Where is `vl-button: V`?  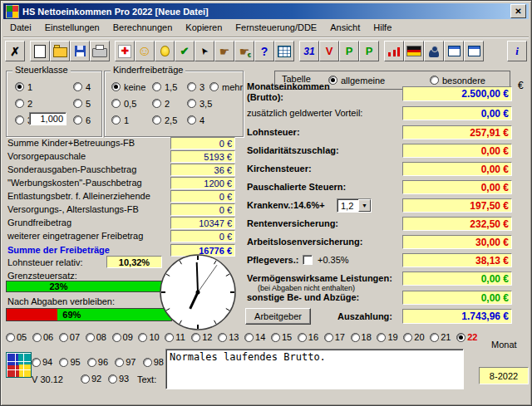 vl-button: V is located at coordinates (329, 51).